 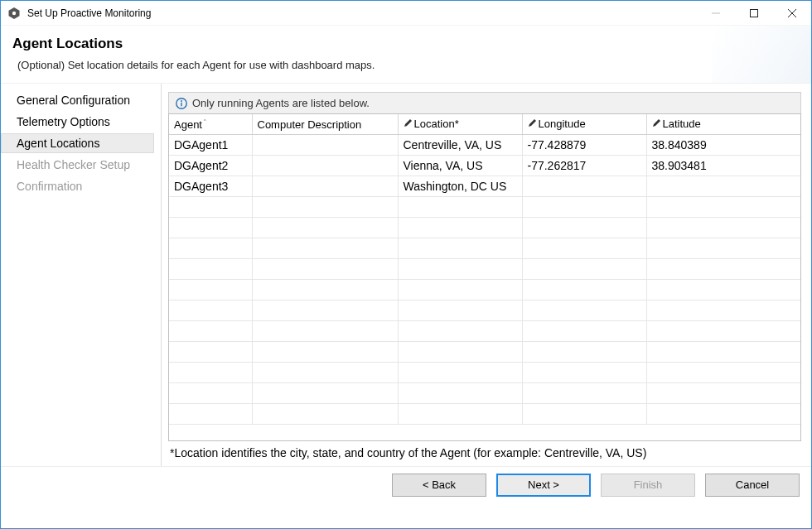 I want to click on minimize-button, so click(x=716, y=13).